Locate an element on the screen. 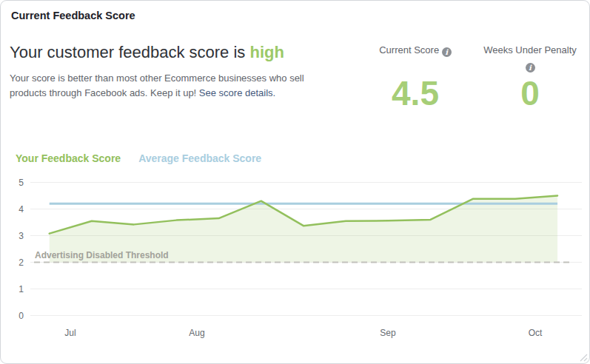 This screenshot has width=590, height=364. card-title: Current Feedback Score is located at coordinates (73, 16).